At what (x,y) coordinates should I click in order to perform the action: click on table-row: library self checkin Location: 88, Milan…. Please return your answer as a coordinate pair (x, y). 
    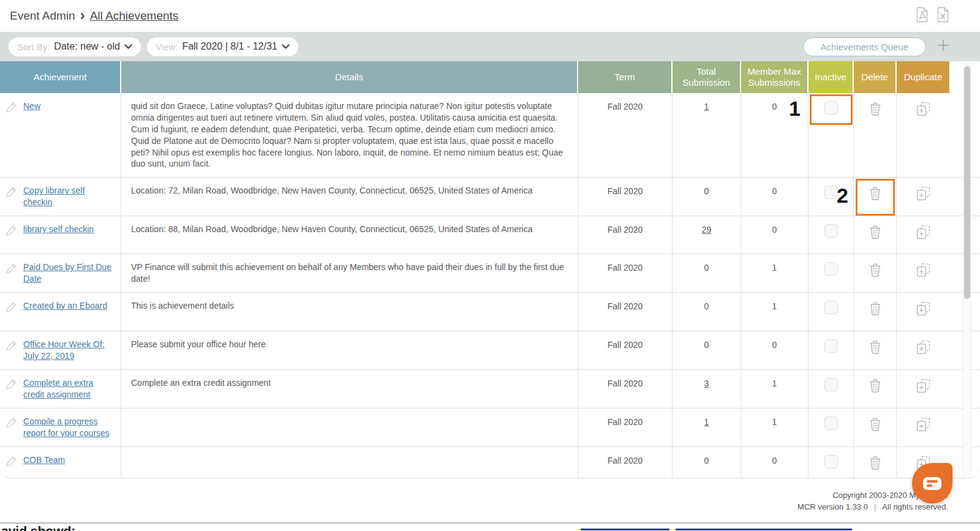
    Looking at the image, I should click on (490, 235).